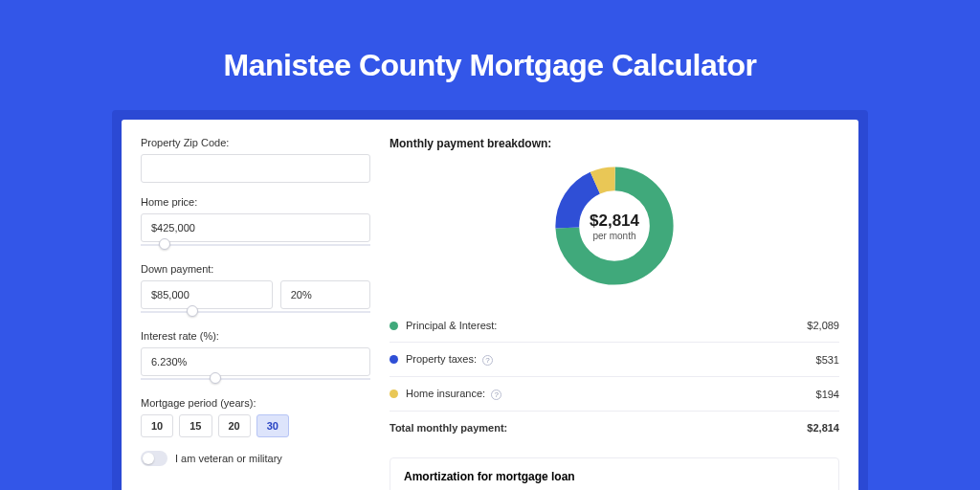  What do you see at coordinates (614, 428) in the screenshot?
I see `legend-total: Total monthly payment: $2,814` at bounding box center [614, 428].